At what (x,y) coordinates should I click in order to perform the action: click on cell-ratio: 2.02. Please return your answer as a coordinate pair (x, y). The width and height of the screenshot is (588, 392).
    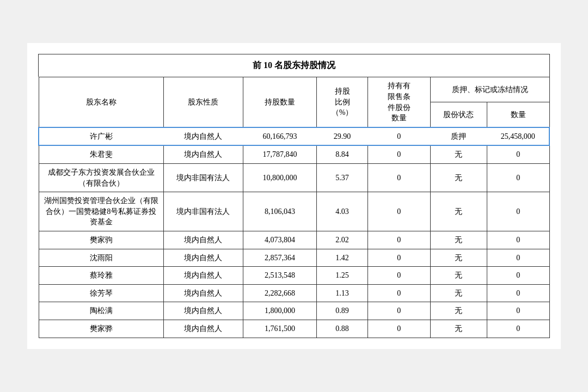
    Looking at the image, I should click on (342, 240).